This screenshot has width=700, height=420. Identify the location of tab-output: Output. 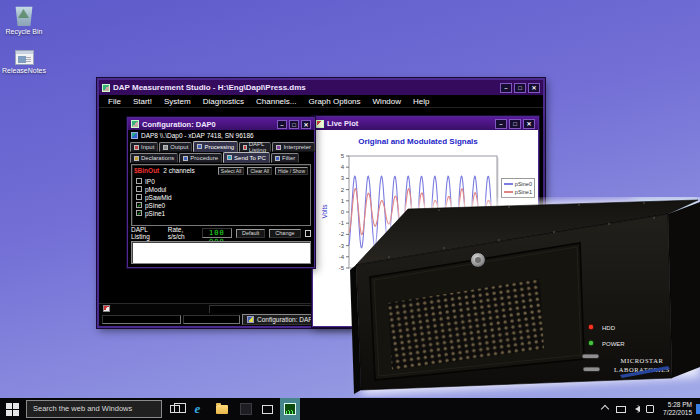
(176, 147).